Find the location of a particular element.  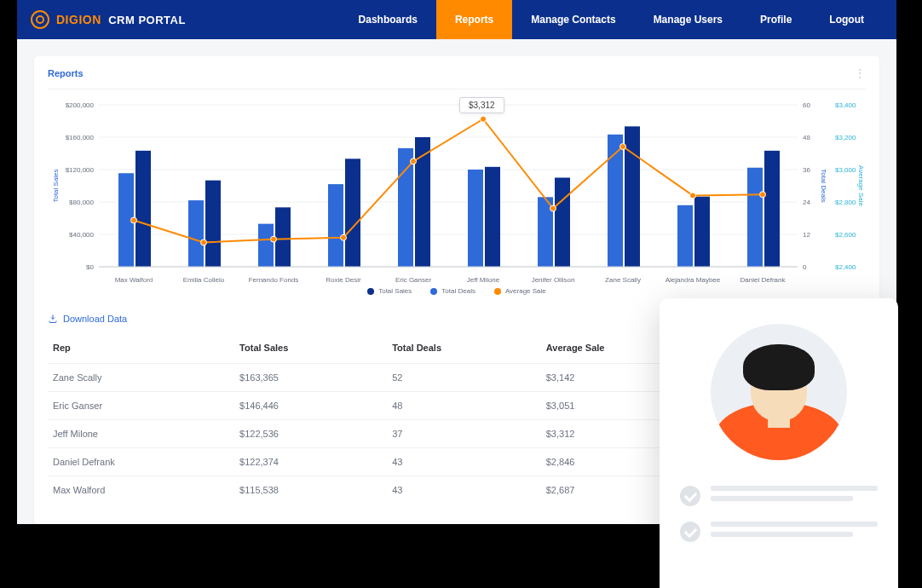

svg-text: $160,000 is located at coordinates (80, 138).